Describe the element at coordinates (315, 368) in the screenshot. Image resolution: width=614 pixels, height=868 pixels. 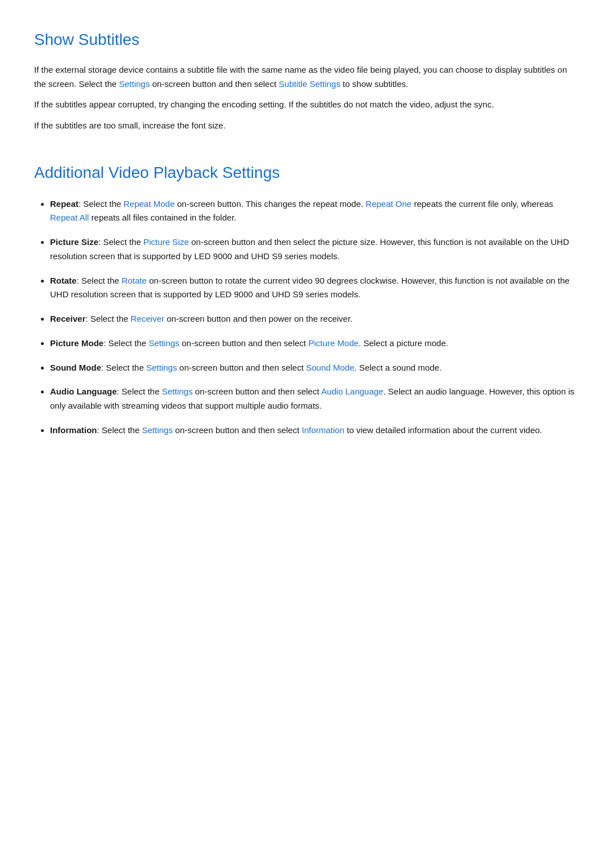
I see `list-item-sound-mode: Sound Mode: Select the Settings on-scree…` at that location.